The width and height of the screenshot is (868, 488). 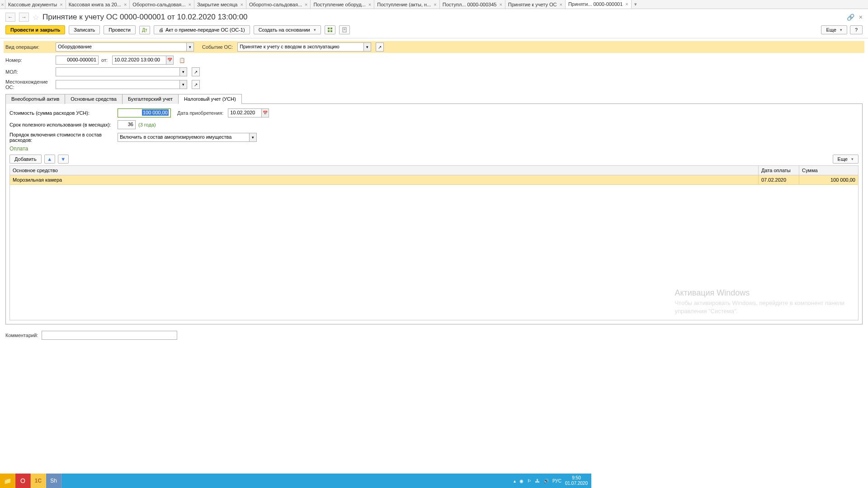 I want to click on doc-tab-6: Поступление (акты, н...×, so click(x=407, y=5).